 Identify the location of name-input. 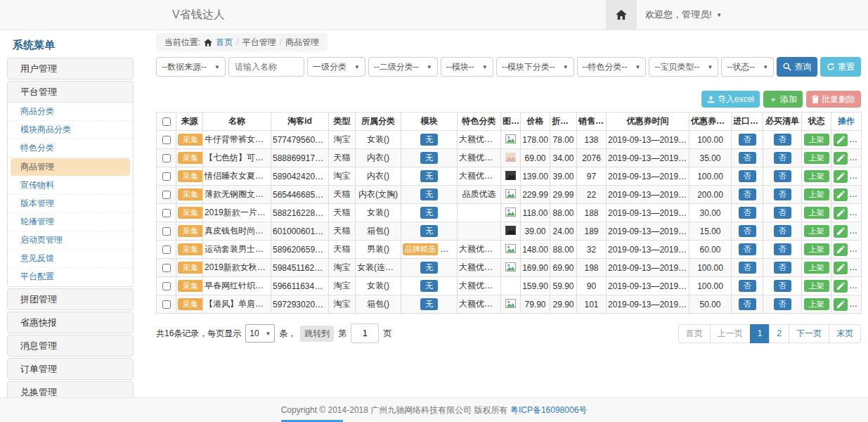
(266, 67).